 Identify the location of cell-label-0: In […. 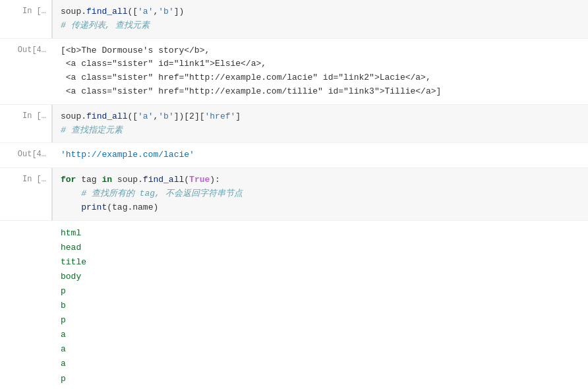
(26, 19).